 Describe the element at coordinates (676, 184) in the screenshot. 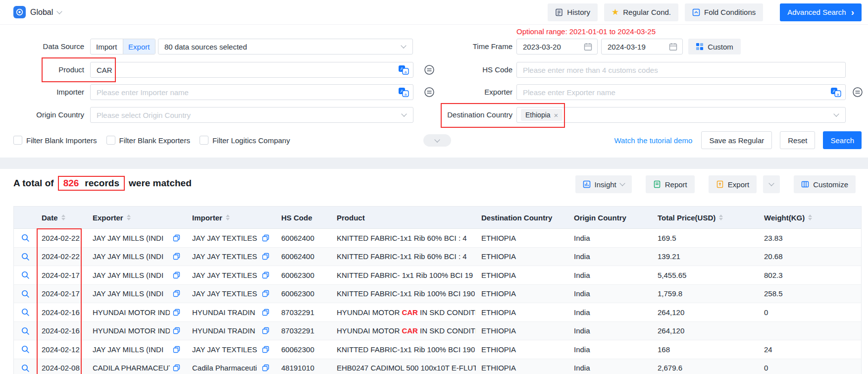

I see `report-label: Report` at that location.